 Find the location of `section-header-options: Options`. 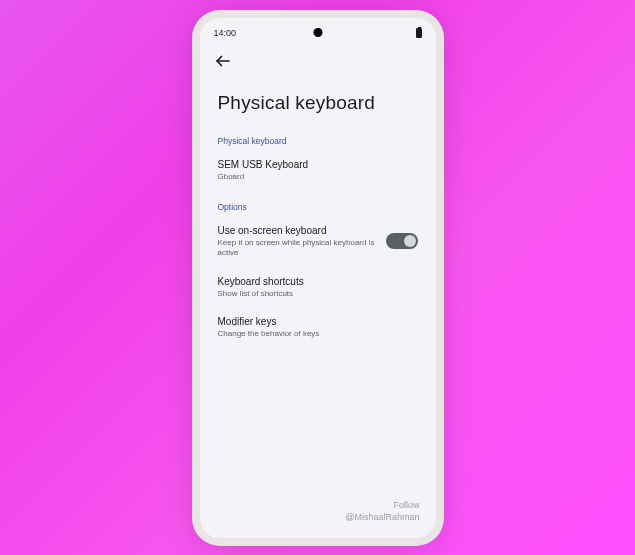

section-header-options: Options is located at coordinates (318, 206).